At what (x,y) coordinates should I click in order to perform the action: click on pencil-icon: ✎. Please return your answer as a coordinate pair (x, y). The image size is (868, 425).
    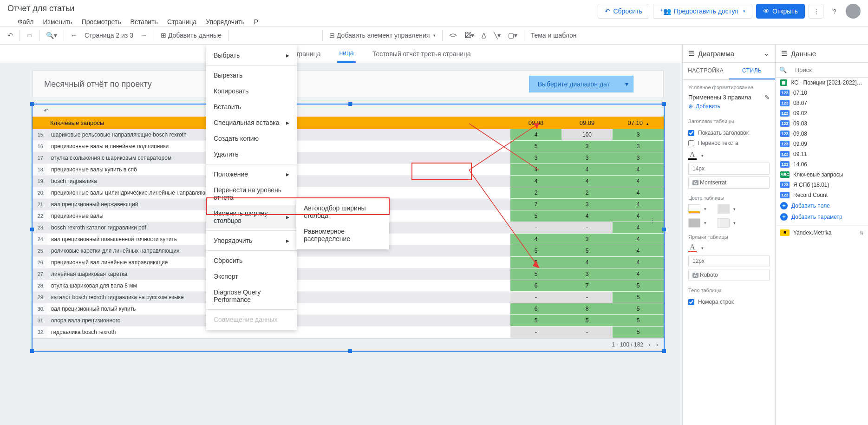
    Looking at the image, I should click on (767, 98).